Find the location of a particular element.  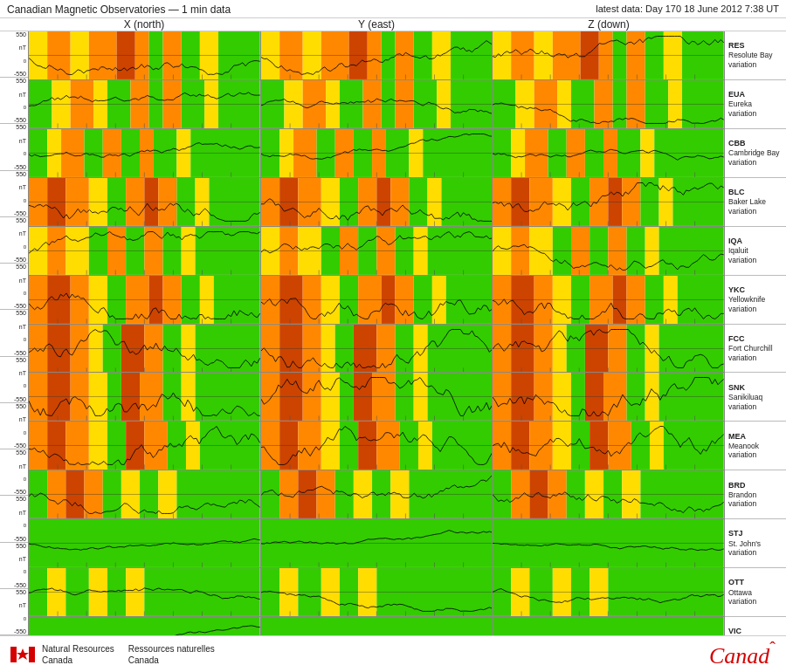

latest-data-text: latest data: Day 170 18 June 2012 7:38 U… is located at coordinates (687, 9).